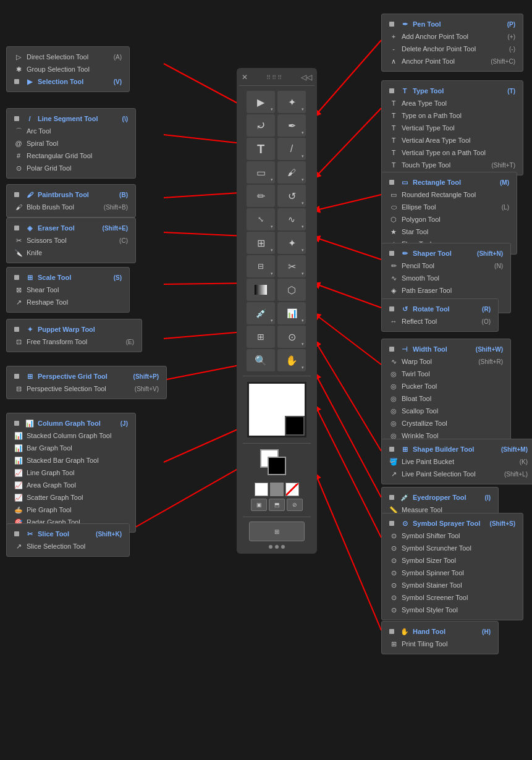  Describe the element at coordinates (68, 302) in the screenshot. I see `reshape-item: ↗ Reshape Tool` at that location.